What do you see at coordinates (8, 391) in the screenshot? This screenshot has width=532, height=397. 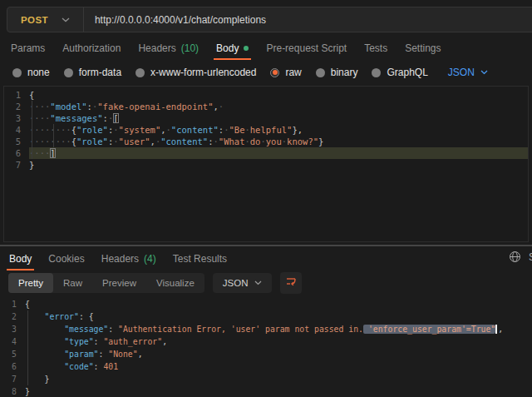 I see `line-number: 8` at bounding box center [8, 391].